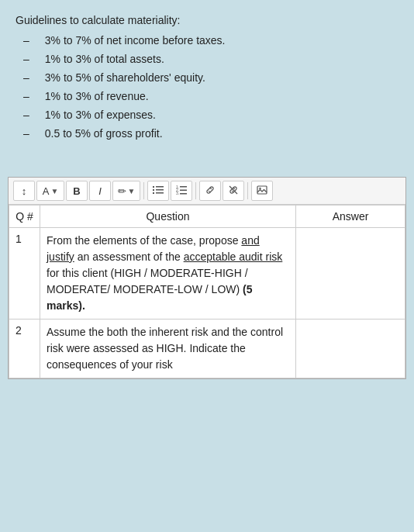 This screenshot has height=532, width=414. What do you see at coordinates (168, 217) in the screenshot?
I see `header-question: Question` at bounding box center [168, 217].